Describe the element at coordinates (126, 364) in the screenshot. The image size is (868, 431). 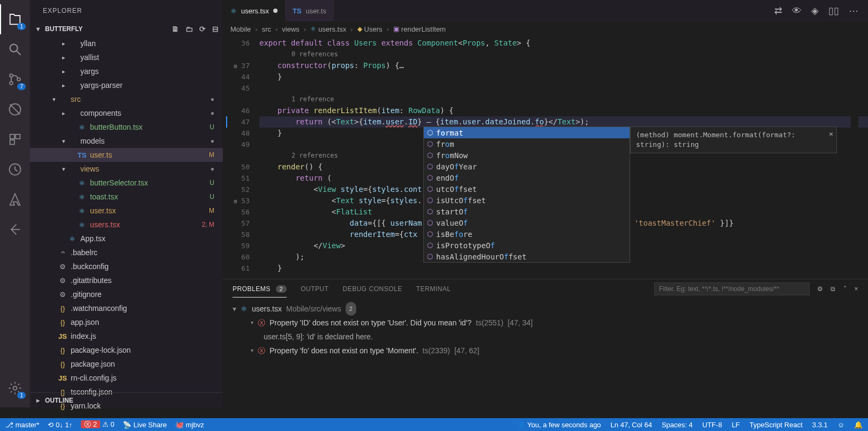
I see `tree-row: {}package.json` at that location.